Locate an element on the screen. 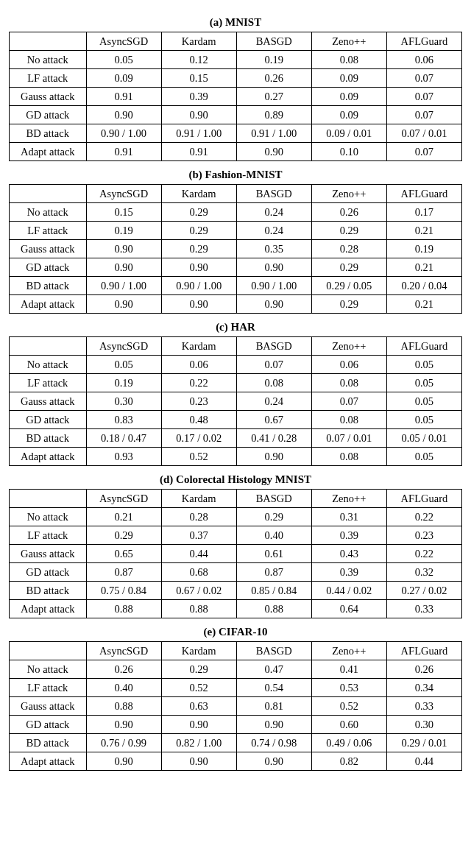 This screenshot has width=471, height=868. value-cell: 0.37 is located at coordinates (199, 536).